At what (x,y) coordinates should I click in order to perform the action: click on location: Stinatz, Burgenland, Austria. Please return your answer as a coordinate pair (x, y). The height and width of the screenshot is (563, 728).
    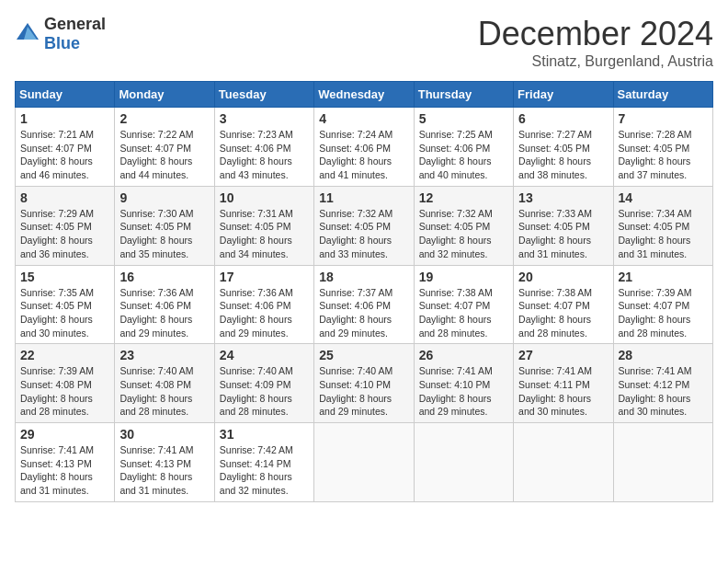
    Looking at the image, I should click on (596, 62).